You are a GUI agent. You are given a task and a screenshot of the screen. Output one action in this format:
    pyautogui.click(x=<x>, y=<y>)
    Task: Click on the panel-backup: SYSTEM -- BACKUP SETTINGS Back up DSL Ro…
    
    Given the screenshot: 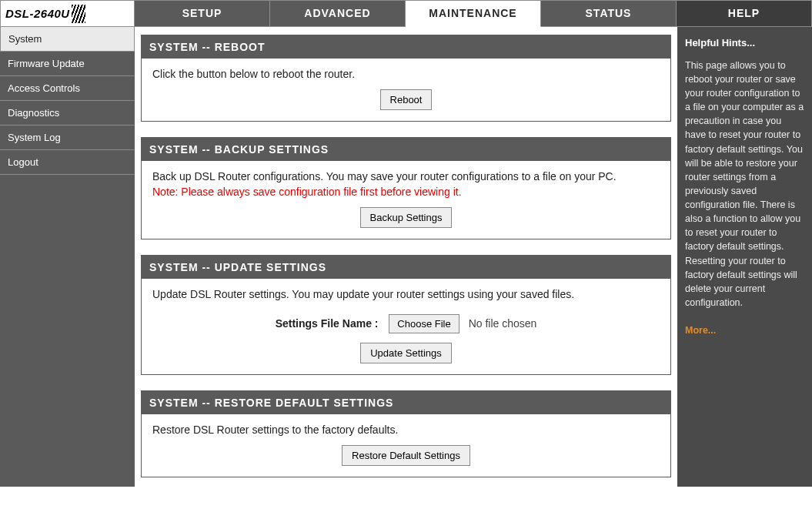 What is the action you would take?
    pyautogui.click(x=406, y=188)
    